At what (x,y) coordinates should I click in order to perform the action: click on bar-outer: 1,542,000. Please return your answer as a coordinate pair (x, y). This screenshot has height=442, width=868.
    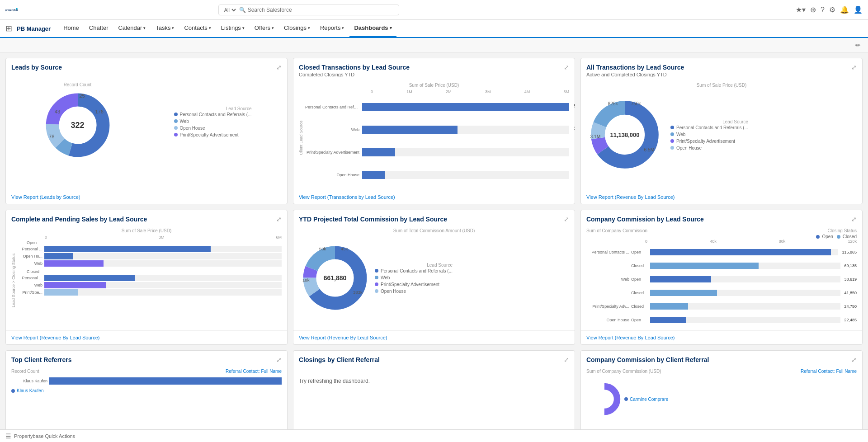
    Looking at the image, I should click on (163, 285).